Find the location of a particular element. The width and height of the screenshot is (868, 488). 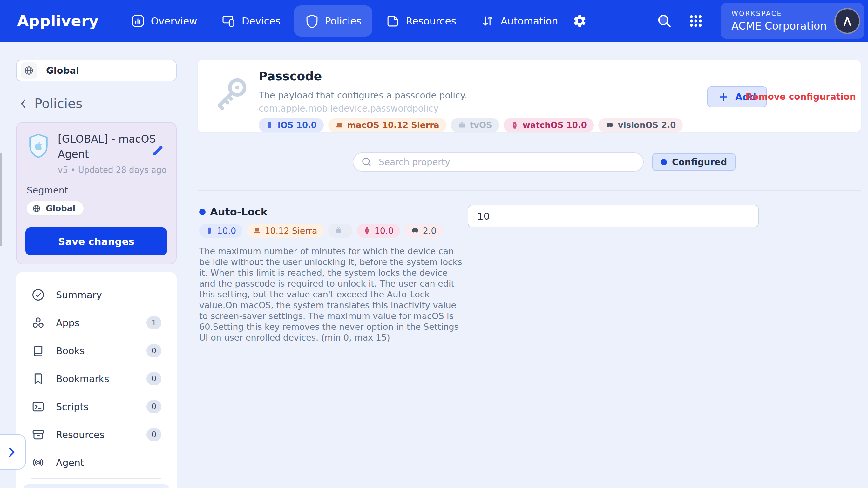

platform-chip-visionos: 2.0 is located at coordinates (424, 231).